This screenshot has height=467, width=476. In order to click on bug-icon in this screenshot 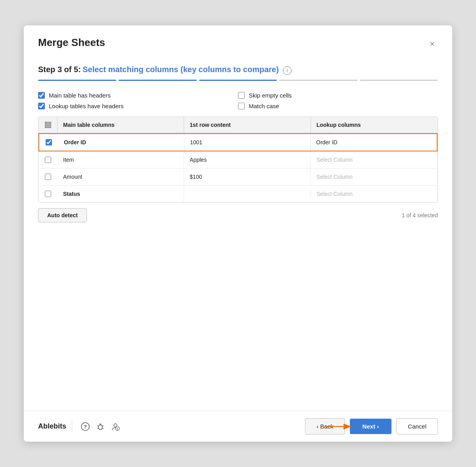, I will do `click(100, 427)`.